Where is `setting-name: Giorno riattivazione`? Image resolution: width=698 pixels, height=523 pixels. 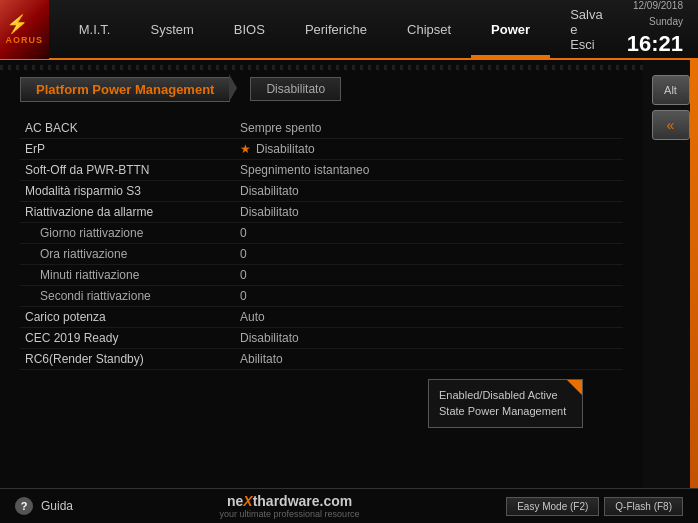 setting-name: Giorno riattivazione is located at coordinates (130, 233).